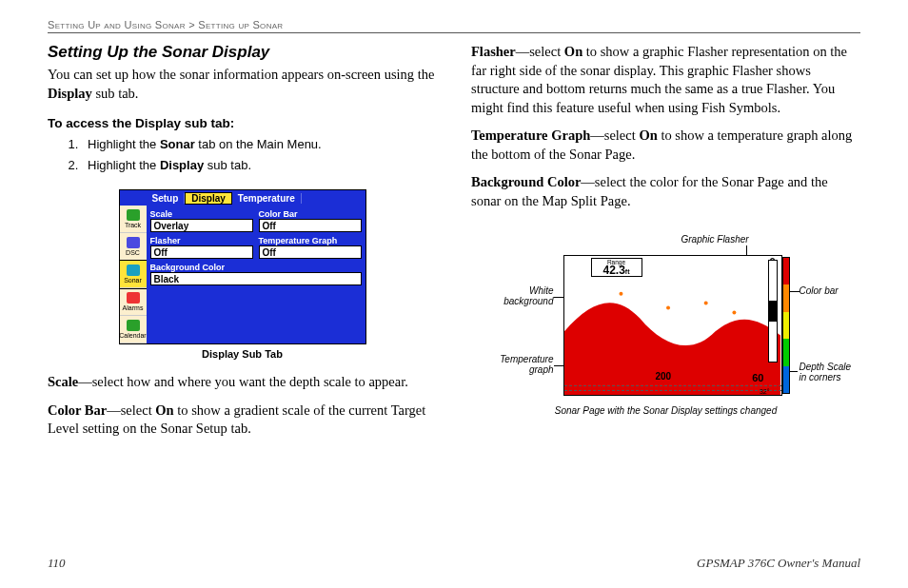 The image size is (908, 588). Describe the element at coordinates (241, 74) in the screenshot. I see `intro-text-a: You can set up how the sonar information…` at that location.